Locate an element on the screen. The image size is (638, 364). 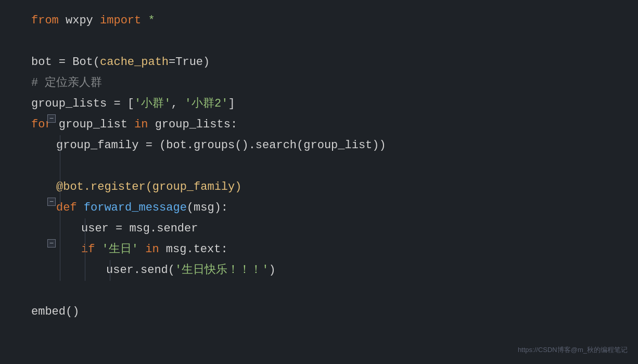
line-text: def forward_message(msg): is located at coordinates (329, 208).